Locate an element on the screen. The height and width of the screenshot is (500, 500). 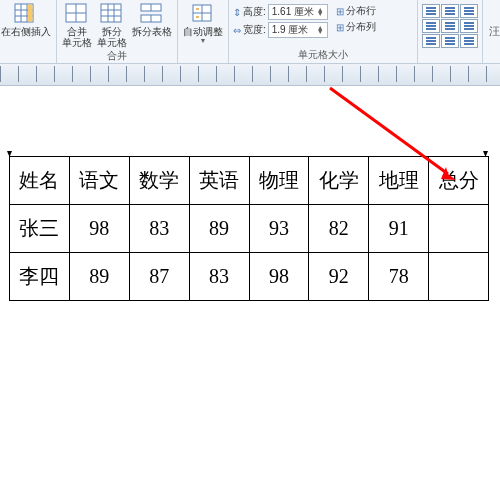
distribute-rows-icon: ⊞ is located at coordinates (340, 12).